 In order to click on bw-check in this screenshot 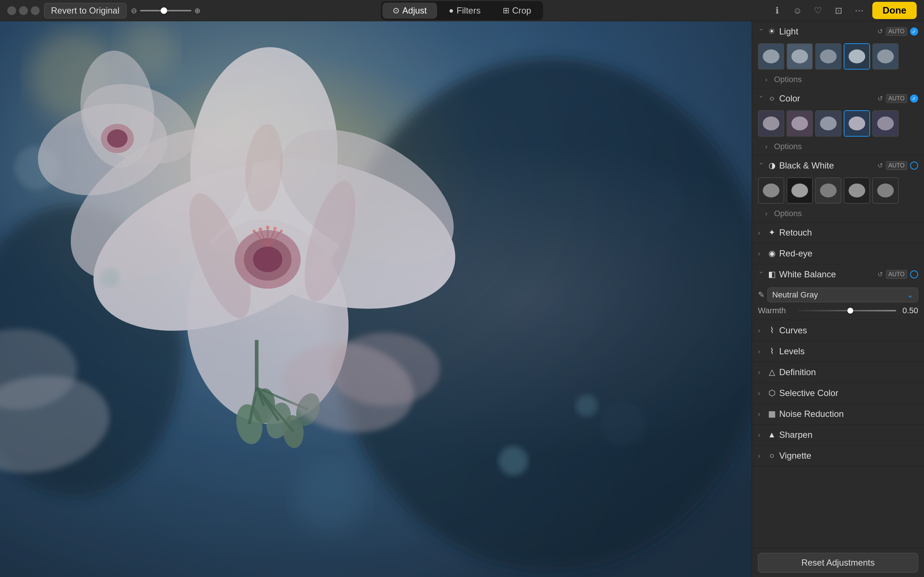, I will do `click(914, 166)`.